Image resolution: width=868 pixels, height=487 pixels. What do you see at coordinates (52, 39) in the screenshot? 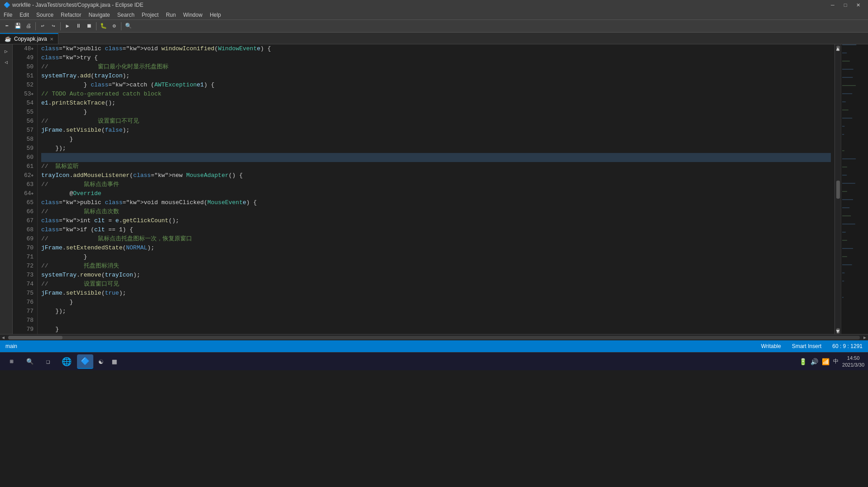
I see `tab-close-button: ✕` at bounding box center [52, 39].